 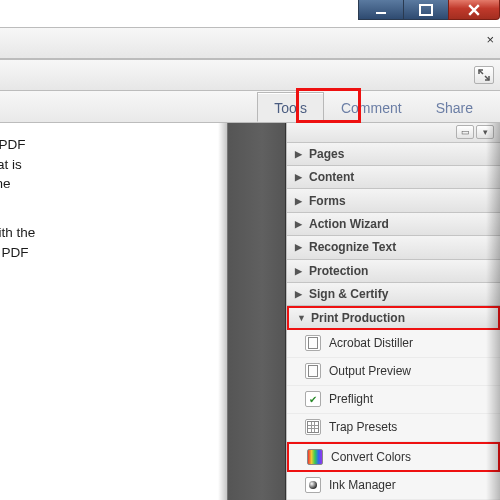 I want to click on panel-options-button: ▭, so click(x=465, y=132).